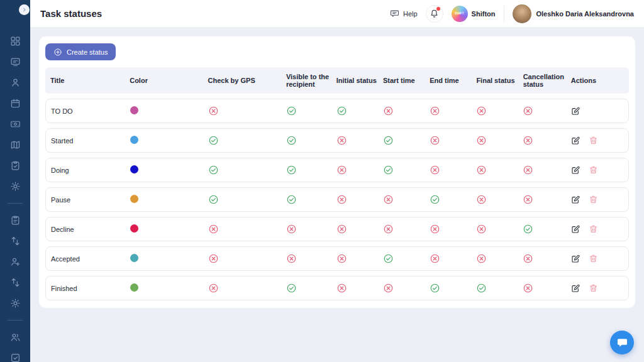  What do you see at coordinates (15, 357) in the screenshot?
I see `checklist-icon` at bounding box center [15, 357].